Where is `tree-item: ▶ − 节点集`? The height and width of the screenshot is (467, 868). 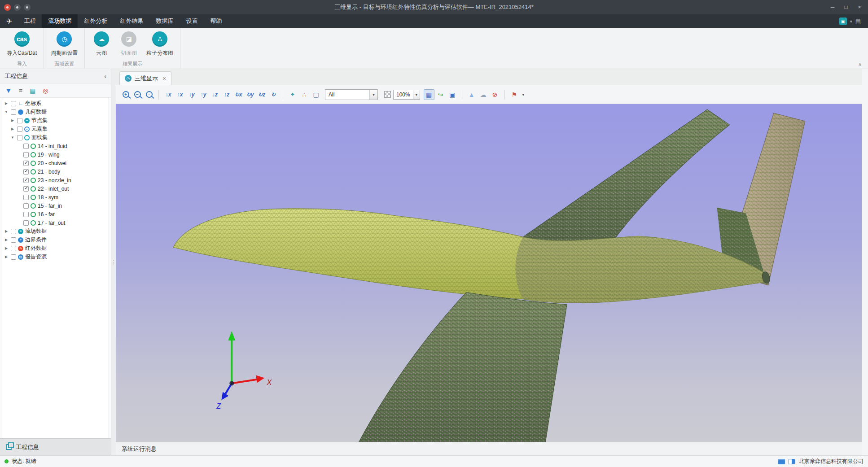 tree-item: ▶ − 节点集 is located at coordinates (56, 120).